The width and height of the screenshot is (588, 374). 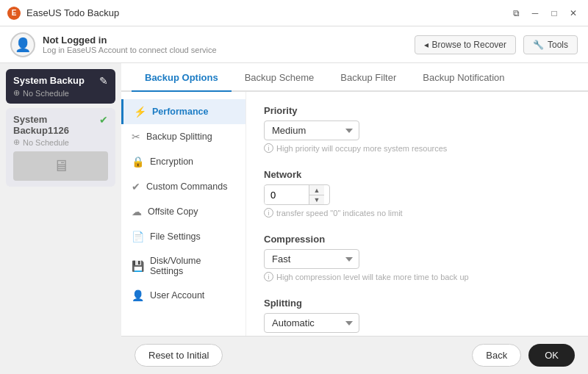 What do you see at coordinates (138, 237) in the screenshot?
I see `file-icon: 📄` at bounding box center [138, 237].